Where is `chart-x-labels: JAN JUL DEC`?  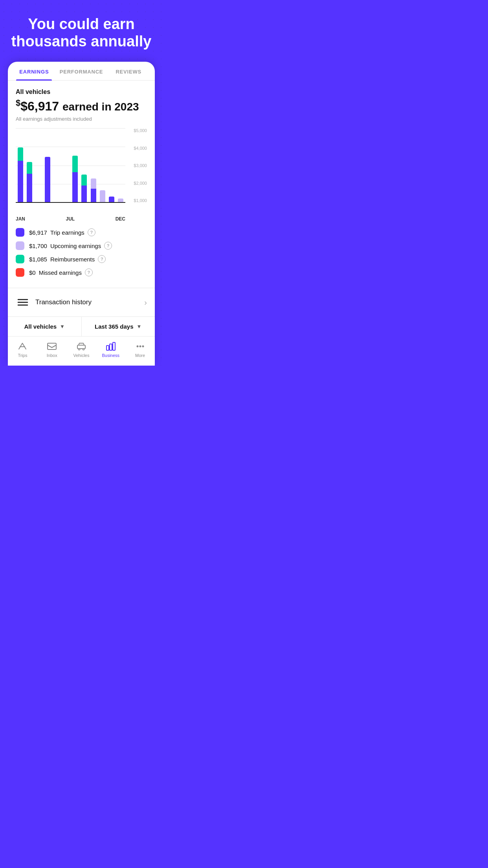 chart-x-labels: JAN JUL DEC is located at coordinates (81, 219).